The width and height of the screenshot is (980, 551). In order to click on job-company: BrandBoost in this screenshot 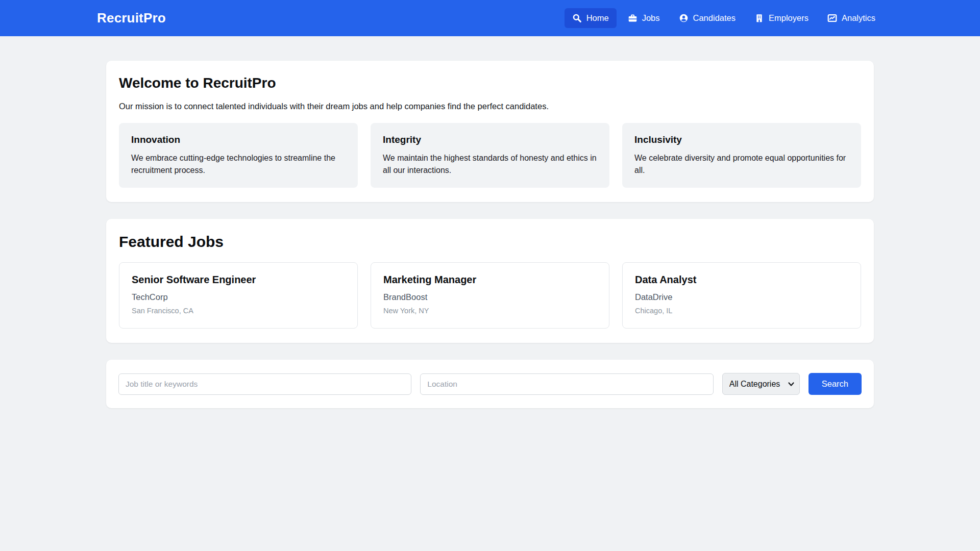, I will do `click(490, 297)`.